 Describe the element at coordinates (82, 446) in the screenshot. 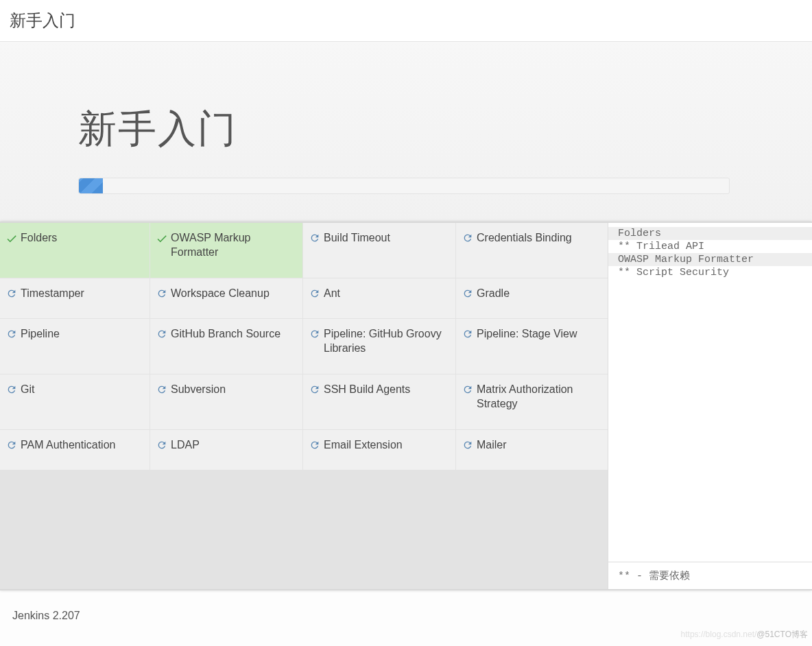

I see `plugin-name: PAM Authentication` at that location.